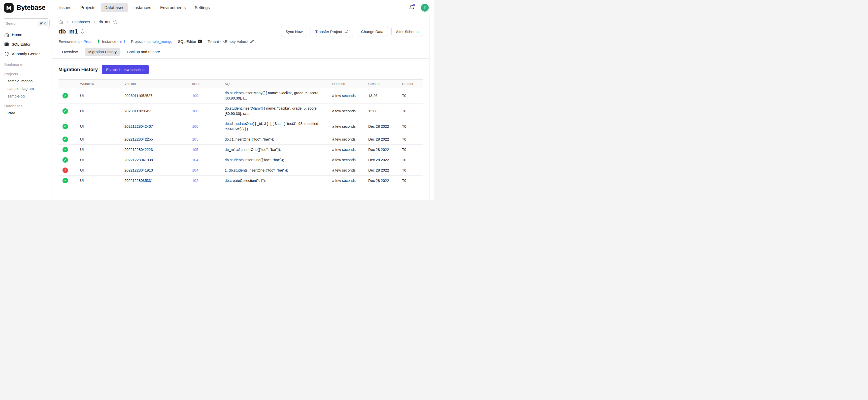 The image size is (868, 400). I want to click on project-link: sample_mongo, so click(160, 41).